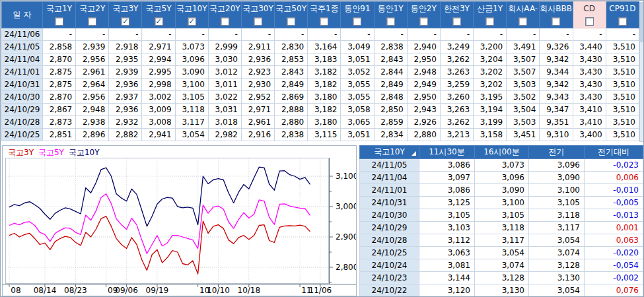 Image resolution: width=644 pixels, height=297 pixels. What do you see at coordinates (502, 190) in the screenshot?
I see `table-row: 24/11/013,0863,0903,100-0,010` at bounding box center [502, 190].